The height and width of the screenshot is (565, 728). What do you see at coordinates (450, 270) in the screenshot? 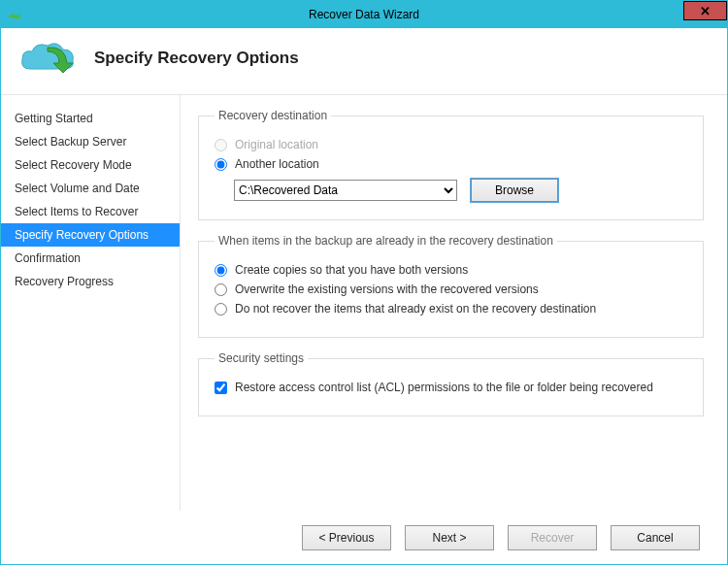
I see `create-copies-option: Create copies so that you have both vers…` at bounding box center [450, 270].